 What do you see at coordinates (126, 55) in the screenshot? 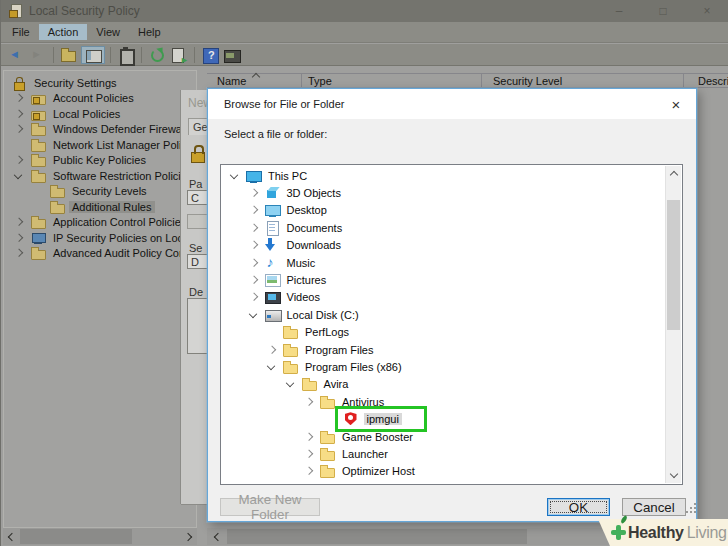
I see `clipboard-icon` at bounding box center [126, 55].